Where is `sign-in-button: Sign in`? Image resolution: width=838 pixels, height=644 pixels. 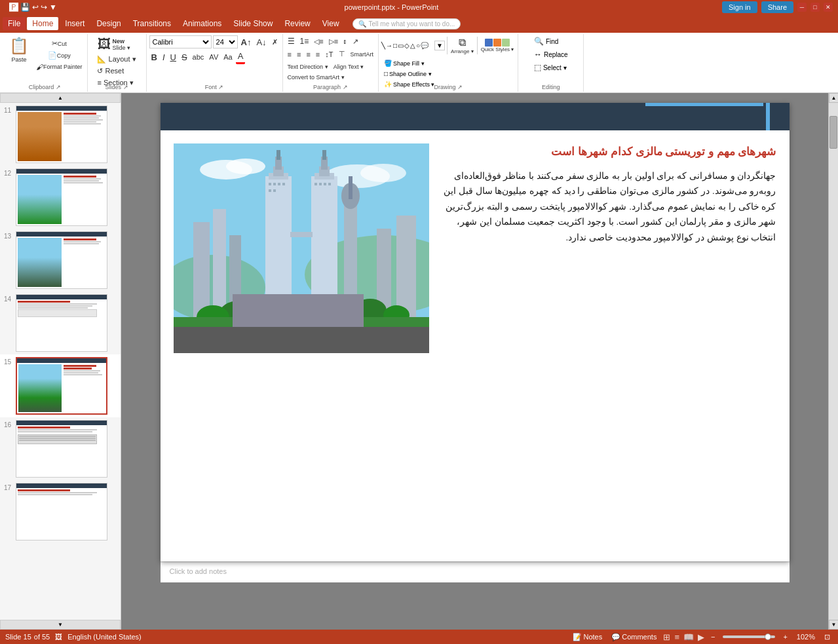 sign-in-button: Sign in is located at coordinates (740, 7).